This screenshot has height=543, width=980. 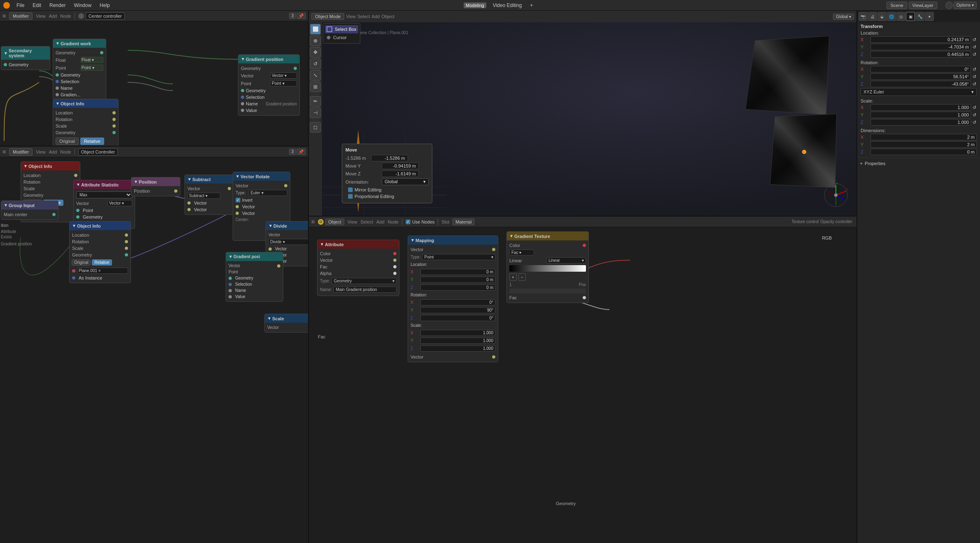 What do you see at coordinates (405, 182) in the screenshot?
I see `orientation-selector: Global ▾` at bounding box center [405, 182].